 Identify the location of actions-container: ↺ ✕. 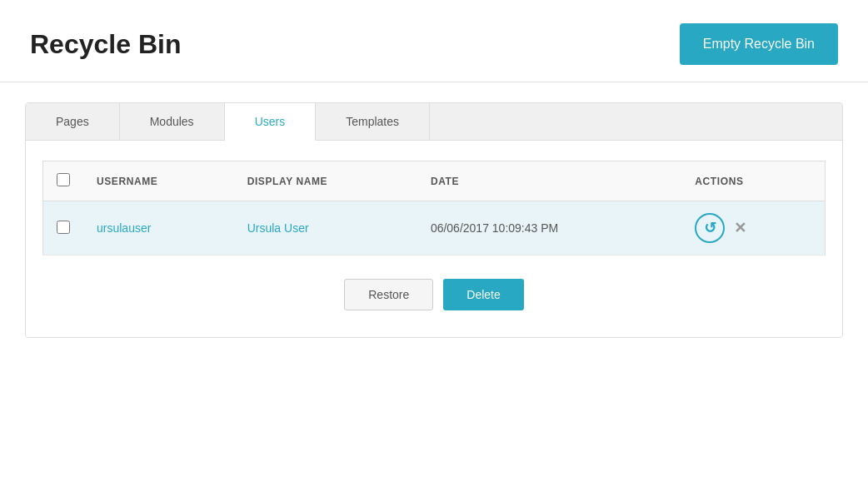
(753, 228).